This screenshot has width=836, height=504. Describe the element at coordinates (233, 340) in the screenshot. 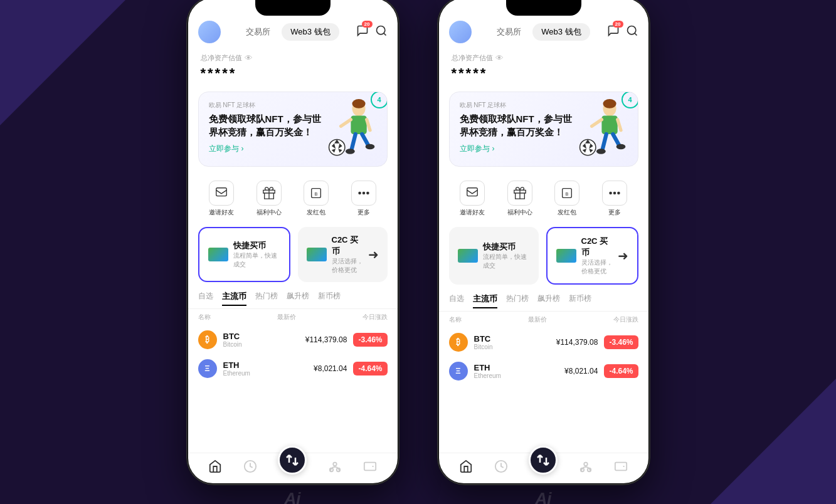

I see `btc-info-1: BTC Bitcoin` at that location.